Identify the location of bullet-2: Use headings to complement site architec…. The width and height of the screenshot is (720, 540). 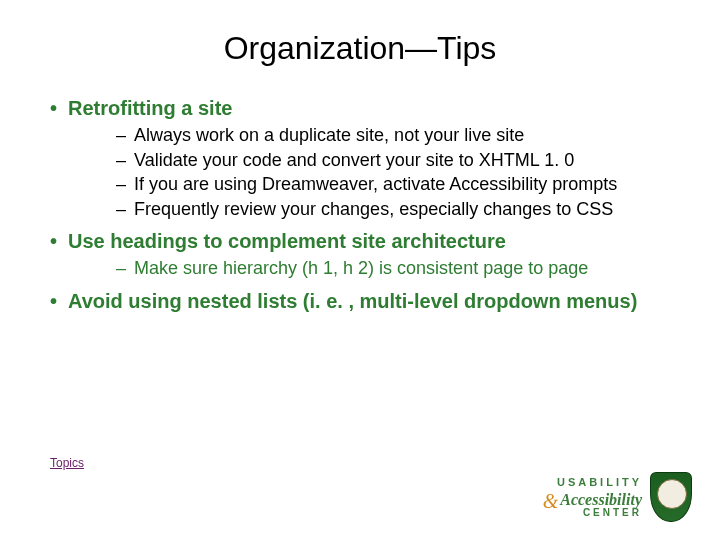
(360, 255).